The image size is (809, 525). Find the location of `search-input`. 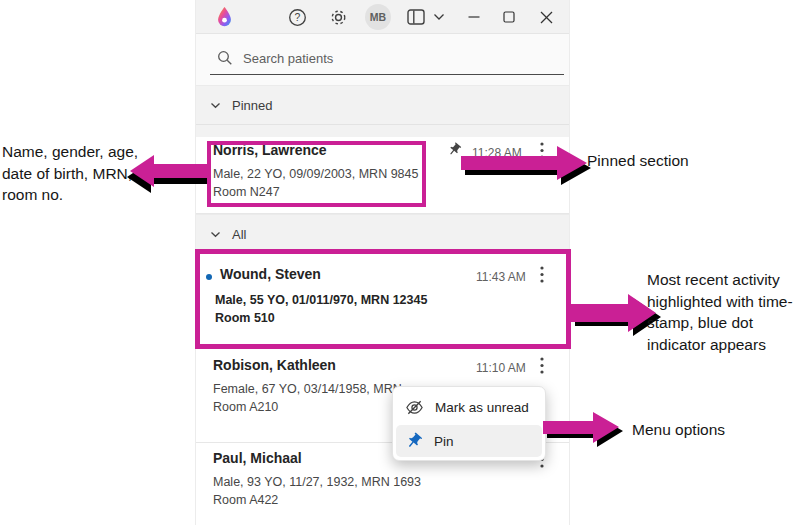

search-input is located at coordinates (383, 58).